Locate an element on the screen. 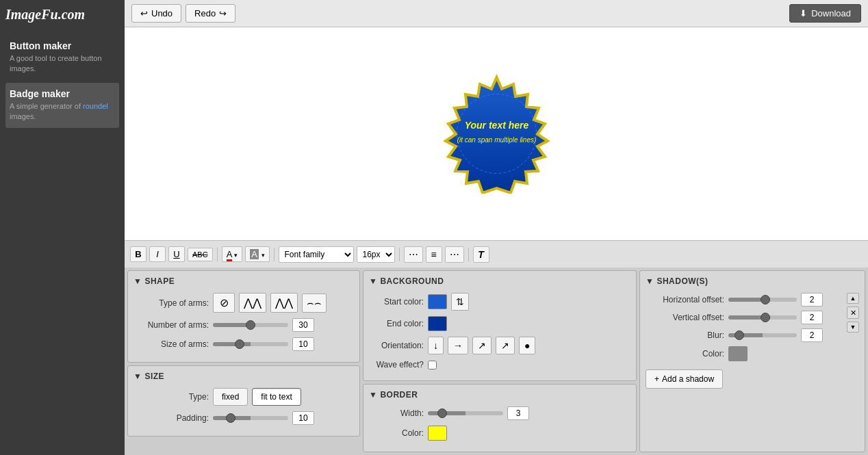 This screenshot has height=455, width=868. border-color-row: Color: is located at coordinates (500, 433).